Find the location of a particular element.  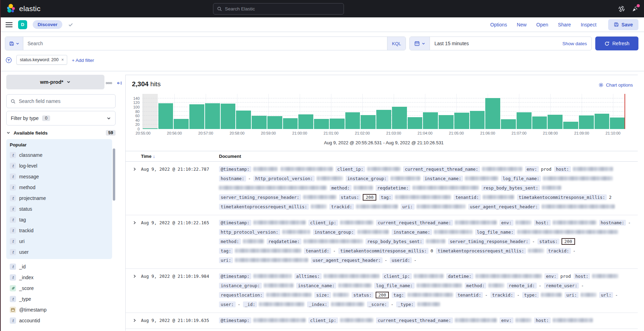

field-pill: timetakentoprocessrequest_millis: is located at coordinates (481, 251).